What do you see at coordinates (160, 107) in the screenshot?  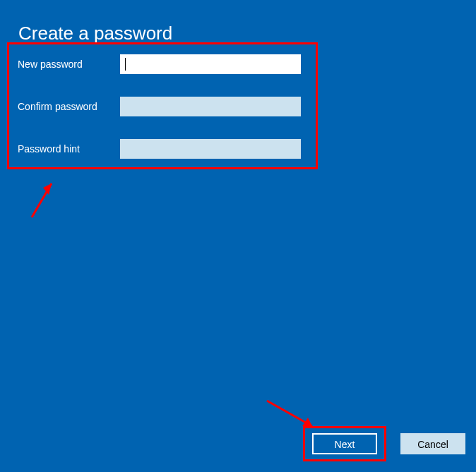 I see `confirm-password-row: Confirm password` at bounding box center [160, 107].